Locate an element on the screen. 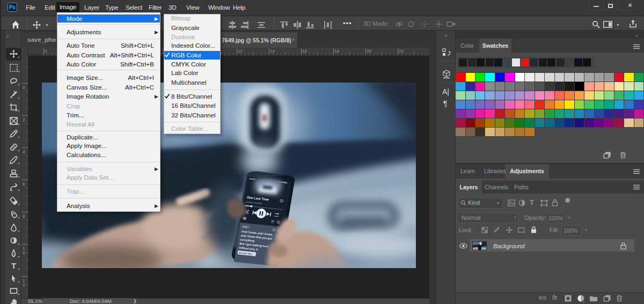 The width and height of the screenshot is (644, 304). svg-text: 20 is located at coordinates (369, 51).